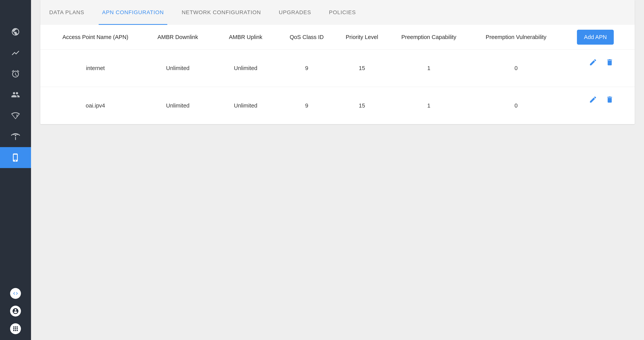  I want to click on nav-trending, so click(16, 53).